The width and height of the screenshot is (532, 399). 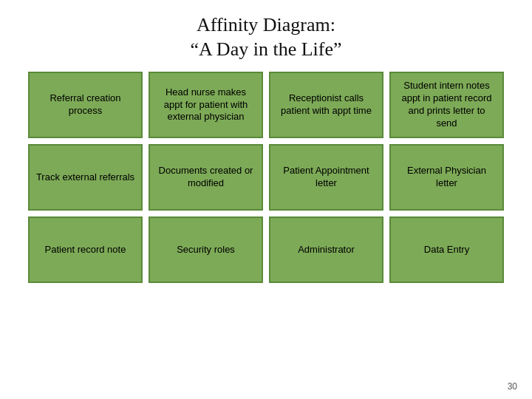 I want to click on page-title: Affinity Diagram: “A Day in the Life”, so click(x=266, y=37).